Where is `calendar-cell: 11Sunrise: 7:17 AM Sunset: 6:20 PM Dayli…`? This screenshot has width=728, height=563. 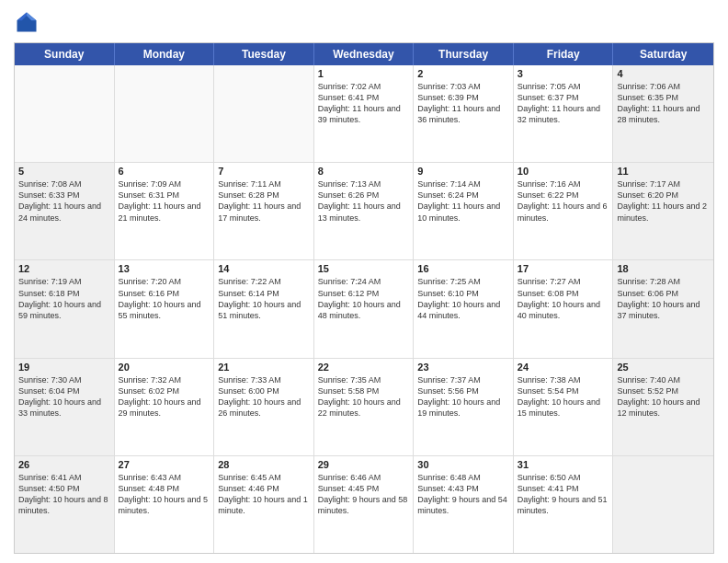
calendar-cell: 11Sunrise: 7:17 AM Sunset: 6:20 PM Dayli… is located at coordinates (664, 212).